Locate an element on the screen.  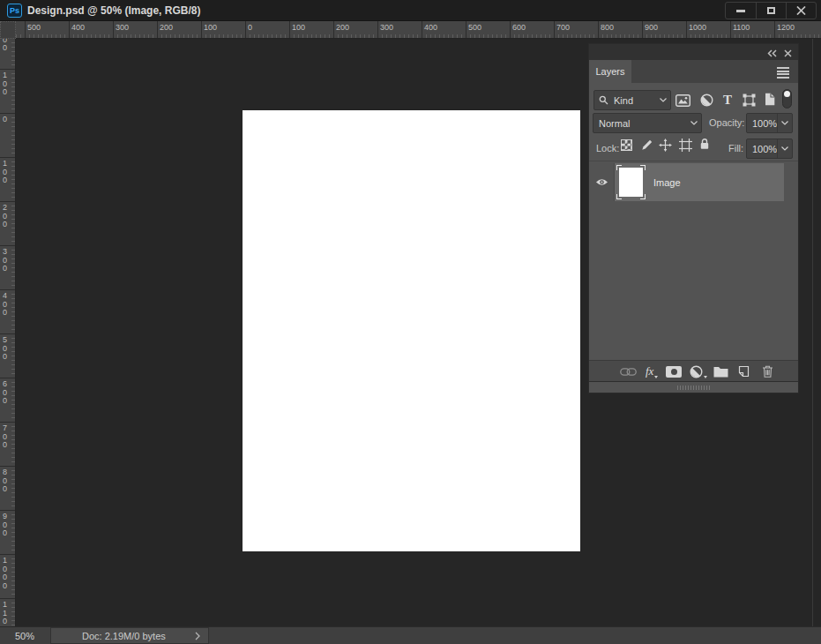
kind-filter-value: Kind is located at coordinates (631, 101).